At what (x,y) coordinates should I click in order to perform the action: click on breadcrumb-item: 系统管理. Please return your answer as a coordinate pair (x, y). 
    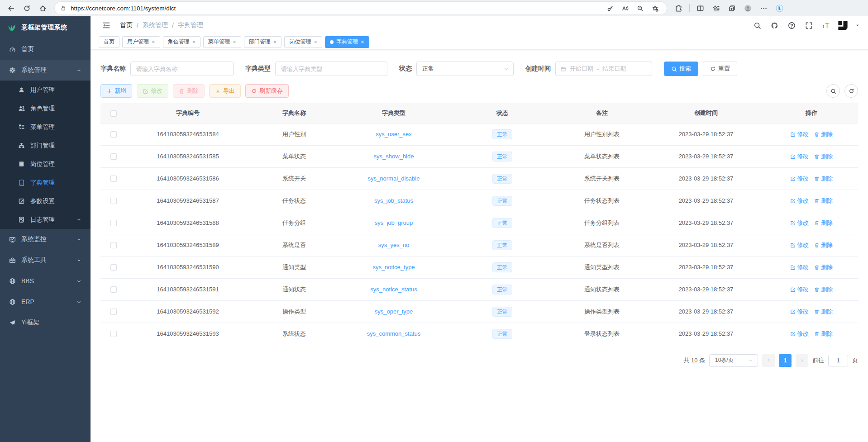
    Looking at the image, I should click on (155, 25).